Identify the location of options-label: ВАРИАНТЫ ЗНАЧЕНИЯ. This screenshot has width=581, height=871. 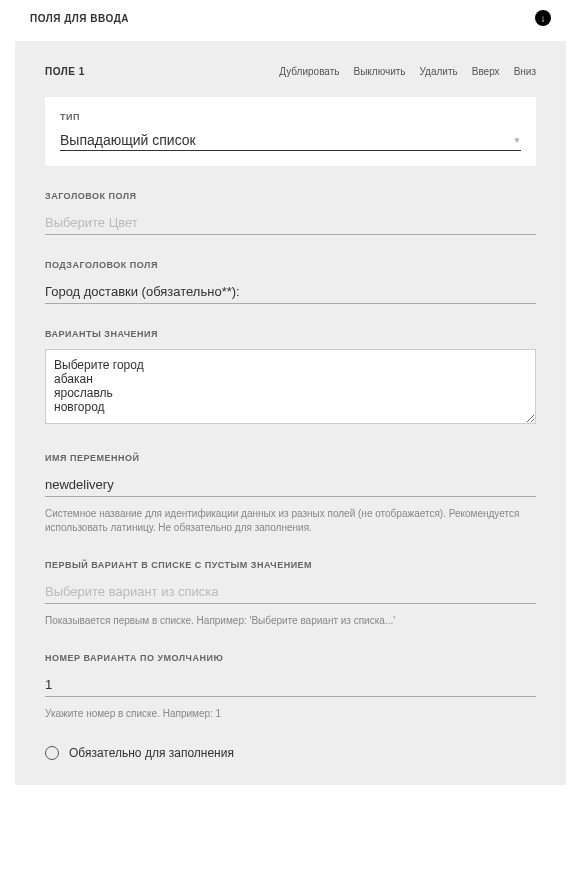
(290, 334).